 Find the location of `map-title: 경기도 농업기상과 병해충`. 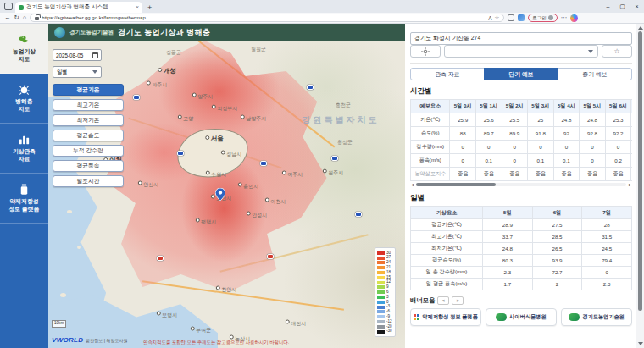

map-title: 경기도 농업기상과 병해충 is located at coordinates (164, 32).